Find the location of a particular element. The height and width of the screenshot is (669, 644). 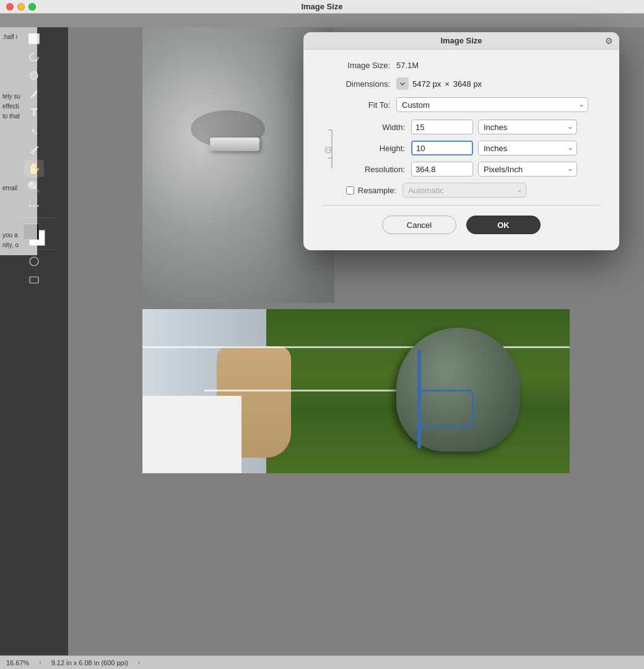

dimensions-cross: × is located at coordinates (447, 84).